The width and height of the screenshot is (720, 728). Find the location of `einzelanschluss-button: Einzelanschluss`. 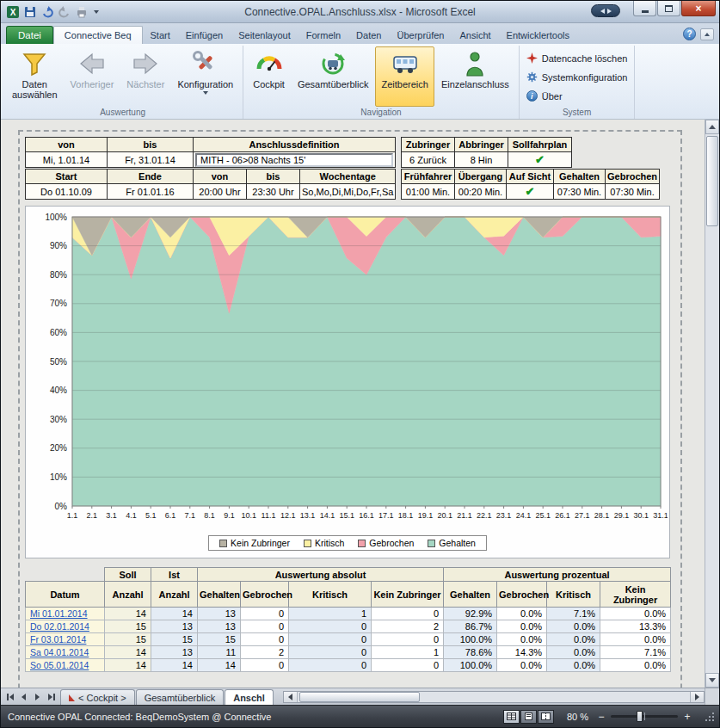

einzelanschluss-button: Einzelanschluss is located at coordinates (475, 77).